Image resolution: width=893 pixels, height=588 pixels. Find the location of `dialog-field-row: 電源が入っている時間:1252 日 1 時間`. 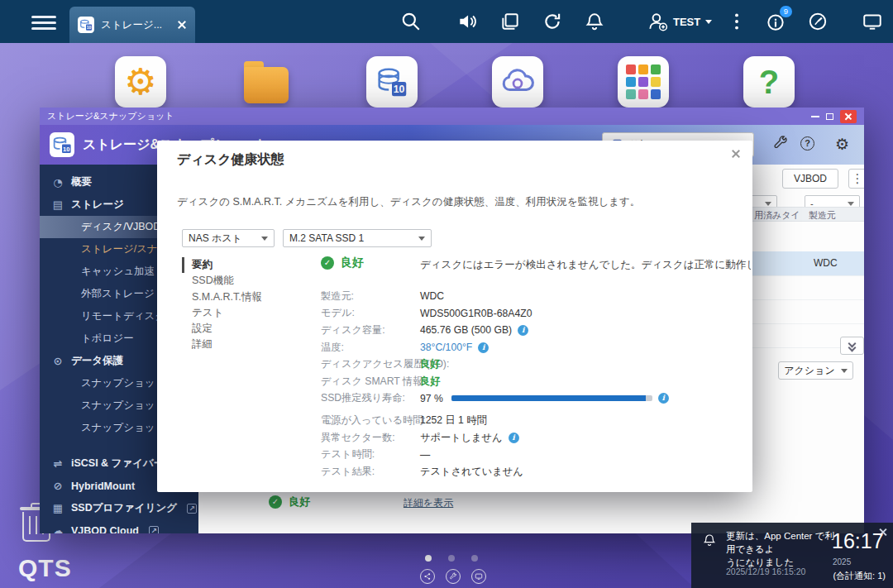

dialog-field-row: 電源が入っている時間:1252 日 1 時間 is located at coordinates (537, 420).